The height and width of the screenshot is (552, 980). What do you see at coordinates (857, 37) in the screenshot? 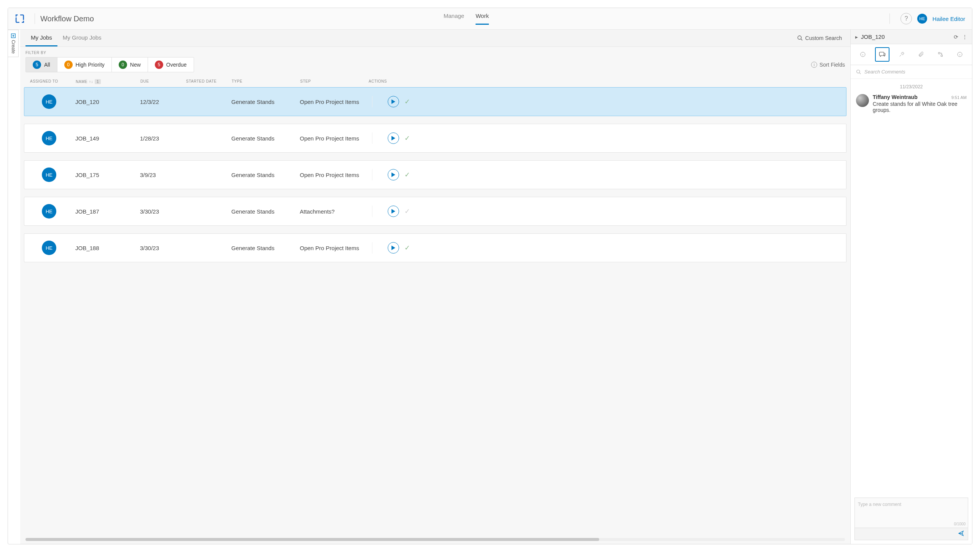
I see `collapse-chevron-icon: ▸` at bounding box center [857, 37].